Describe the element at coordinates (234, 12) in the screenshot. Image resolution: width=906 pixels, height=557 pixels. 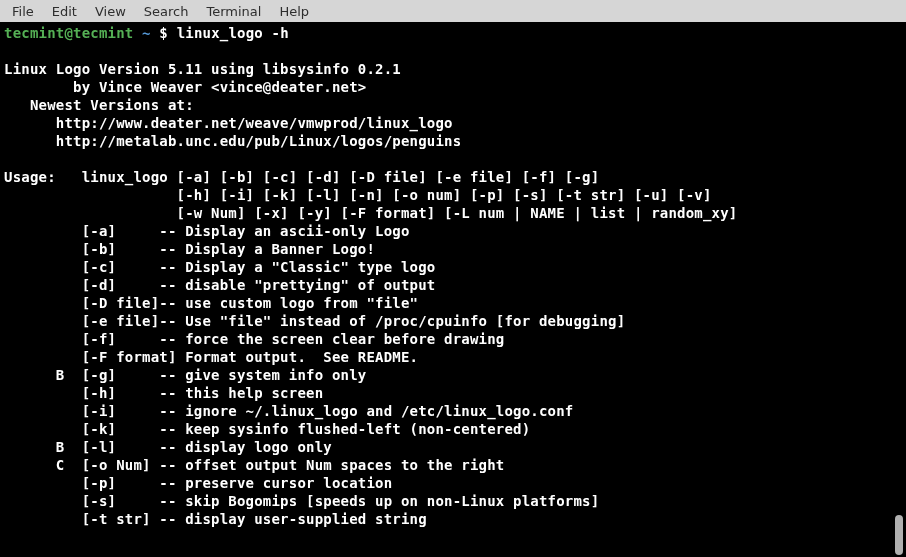
I see `menu-terminal: Terminal` at that location.